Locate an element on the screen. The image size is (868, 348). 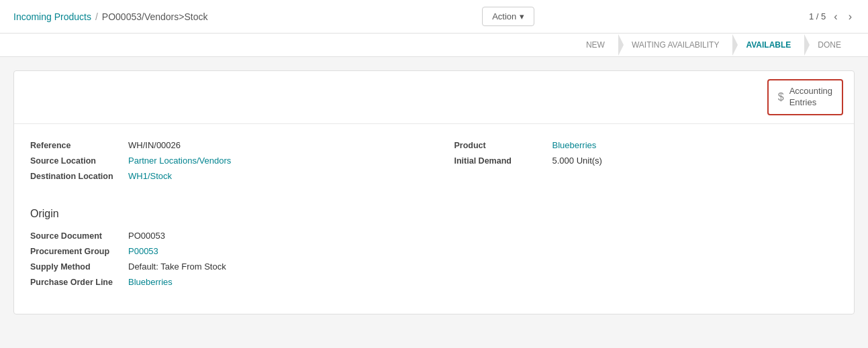
status-bar: NEW WAITING AVAILABILITY AVAILABLE DONE is located at coordinates (434, 46).